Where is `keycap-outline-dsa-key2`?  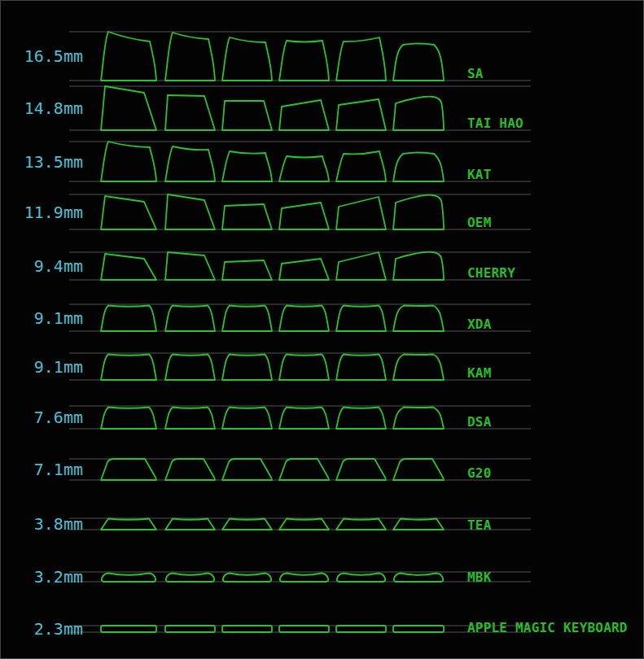 keycap-outline-dsa-key2 is located at coordinates (191, 418).